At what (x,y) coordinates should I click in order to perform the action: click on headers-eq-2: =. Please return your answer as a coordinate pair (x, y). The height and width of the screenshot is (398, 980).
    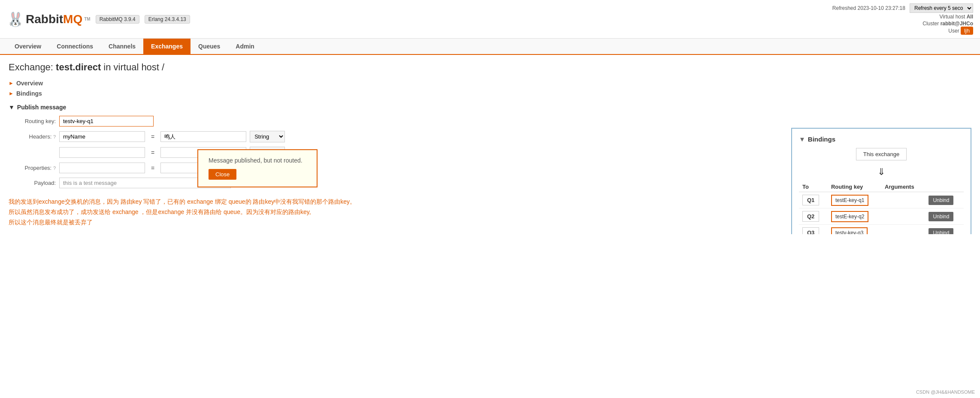
    Looking at the image, I should click on (153, 153).